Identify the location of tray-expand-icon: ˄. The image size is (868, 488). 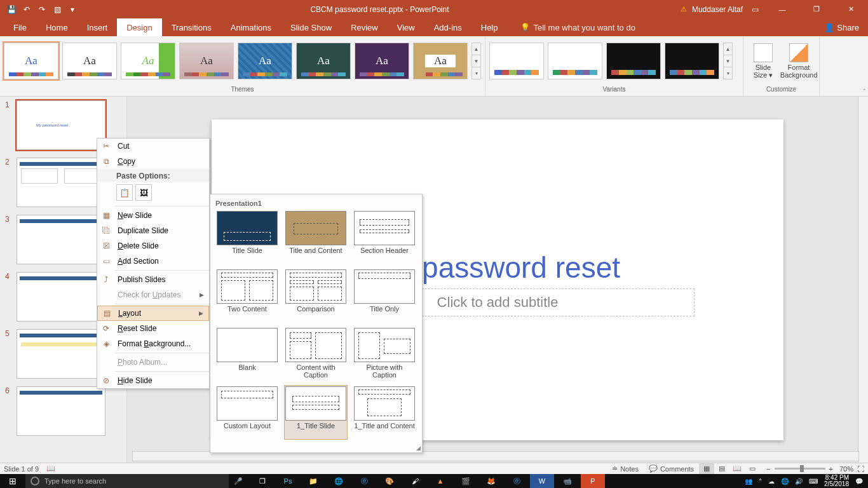
(760, 482).